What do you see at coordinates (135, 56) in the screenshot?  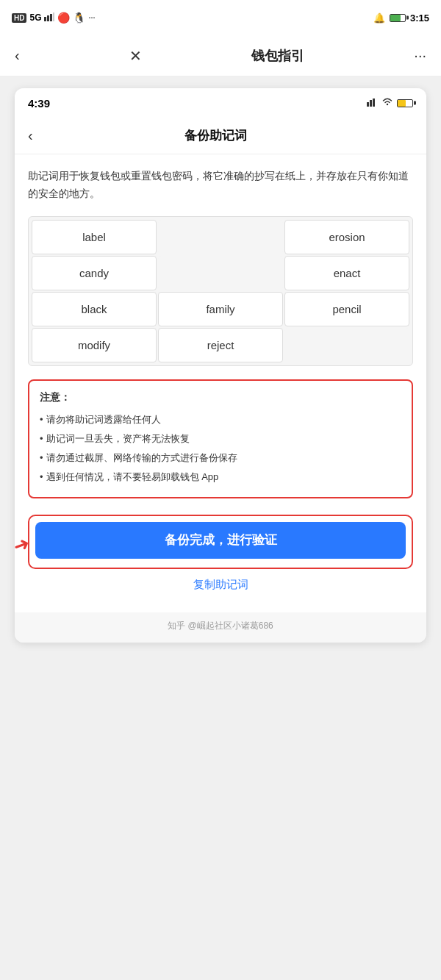 I see `outer-close-button: ✕` at bounding box center [135, 56].